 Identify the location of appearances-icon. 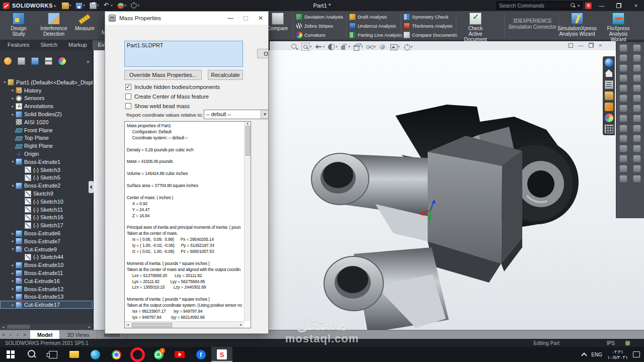
(609, 107).